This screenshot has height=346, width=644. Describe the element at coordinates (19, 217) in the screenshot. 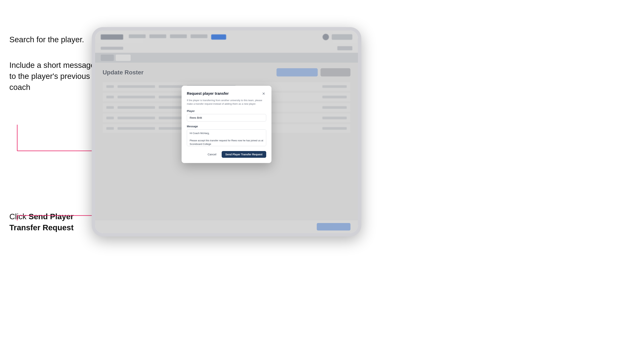

I see `annotation-click-prefix: Click` at that location.